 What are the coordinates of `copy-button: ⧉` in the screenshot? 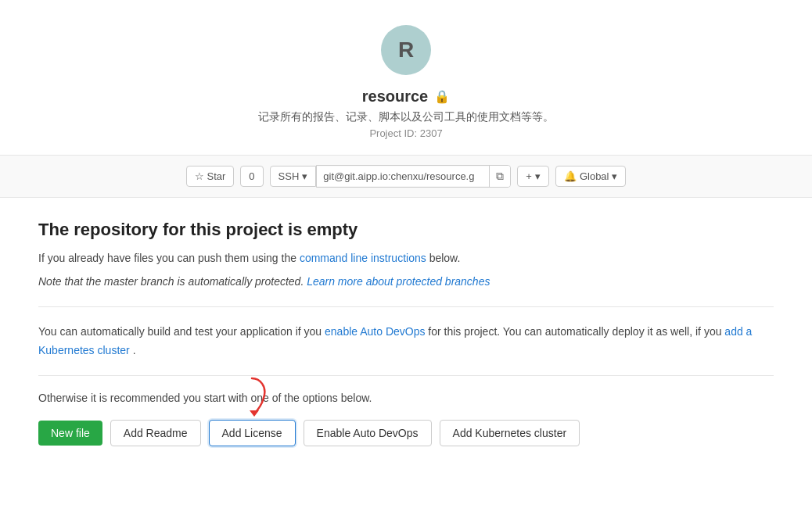 It's located at (499, 177).